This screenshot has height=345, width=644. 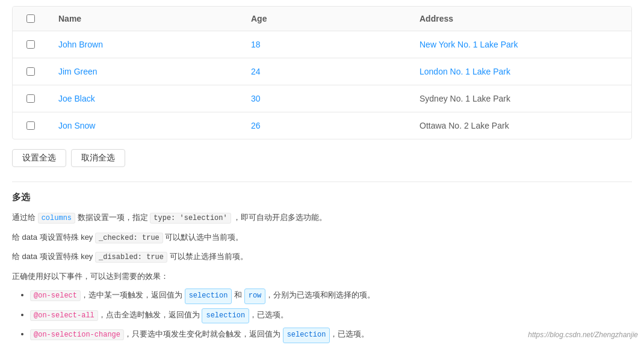 What do you see at coordinates (98, 158) in the screenshot?
I see `cancel-all-button: 取消全选` at bounding box center [98, 158].